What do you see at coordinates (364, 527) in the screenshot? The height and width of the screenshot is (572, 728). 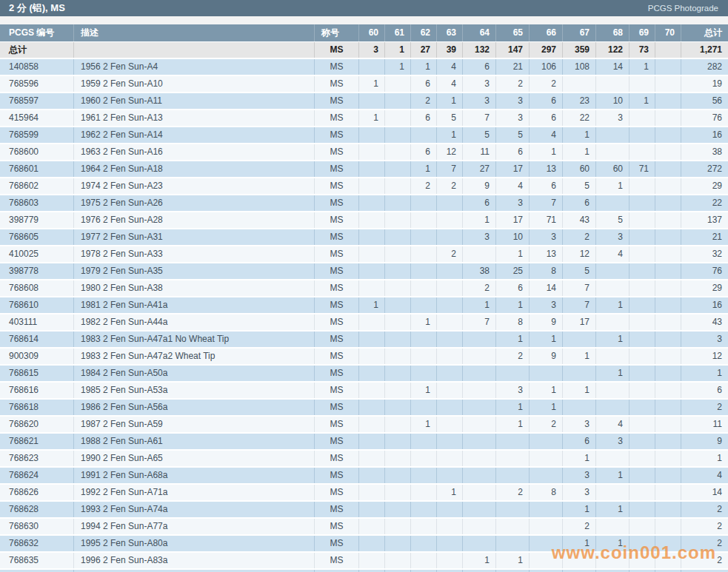 I see `table-row: 768630 1994 2 Fen Sun-A77a MS 2 2` at bounding box center [364, 527].